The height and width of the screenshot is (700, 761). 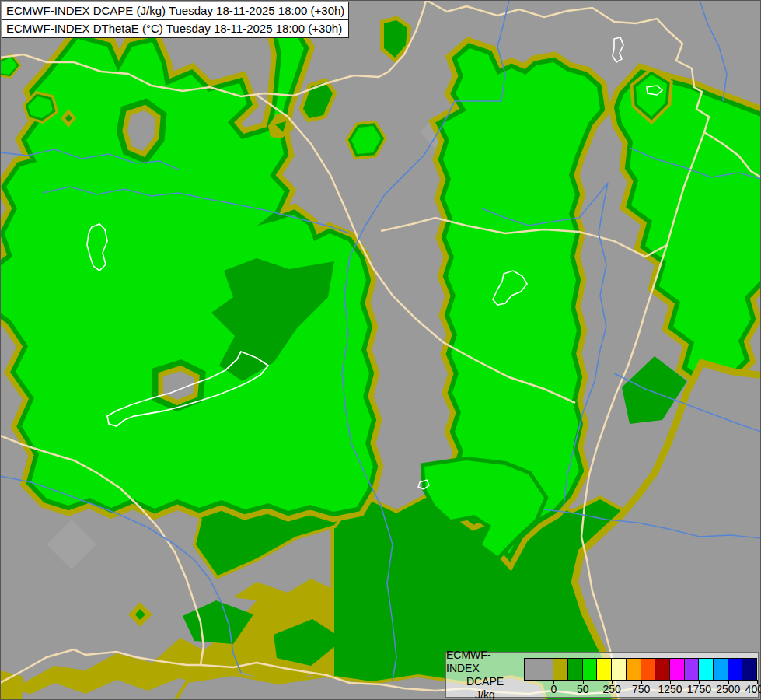 I want to click on legend-tick-label: 50, so click(x=583, y=689).